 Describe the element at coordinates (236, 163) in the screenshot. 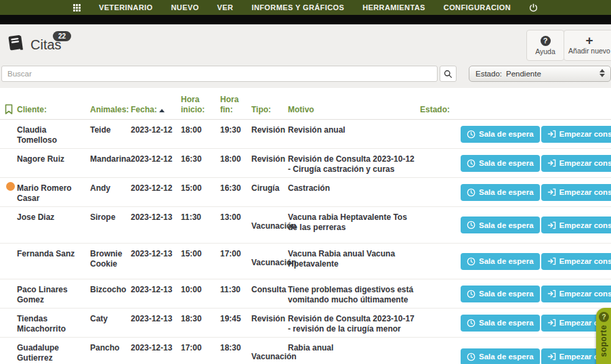

I see `cell-hora-fin: 18:00` at that location.